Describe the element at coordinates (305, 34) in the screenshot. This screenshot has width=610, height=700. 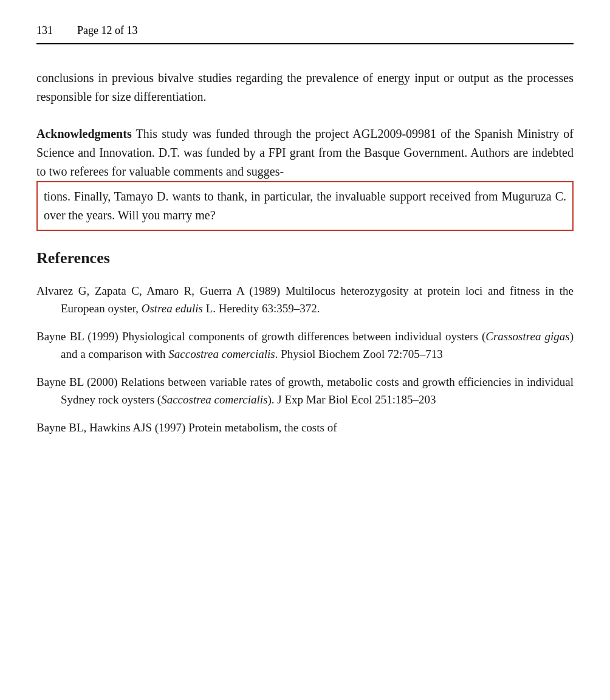
I see `page-header: 131 Page 12 of 13` at that location.